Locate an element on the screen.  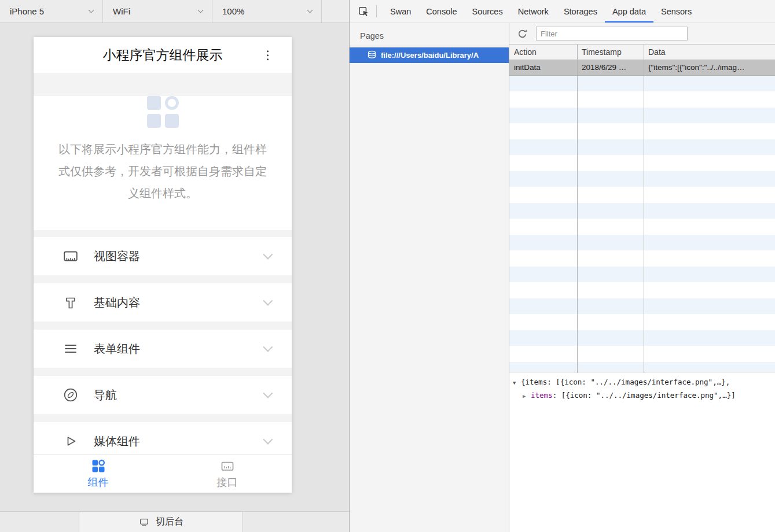
list-item-view-container: 视图容器 is located at coordinates (163, 256).